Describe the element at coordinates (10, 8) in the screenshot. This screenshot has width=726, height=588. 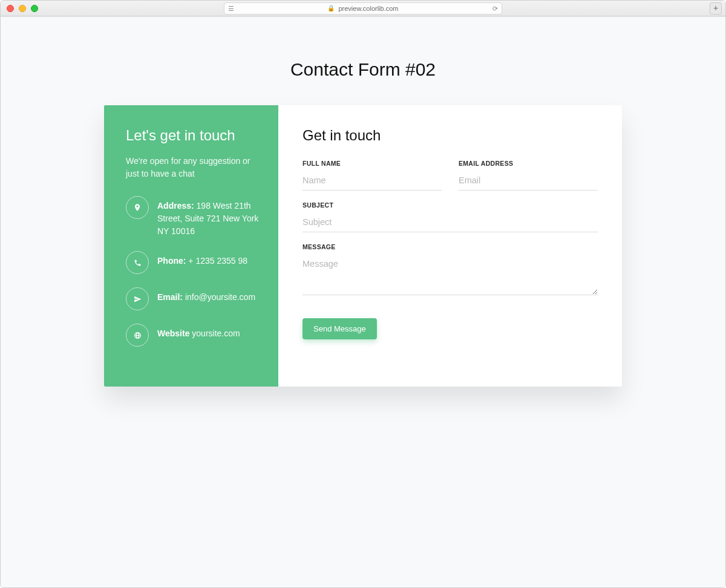
I see `close-window-button` at that location.